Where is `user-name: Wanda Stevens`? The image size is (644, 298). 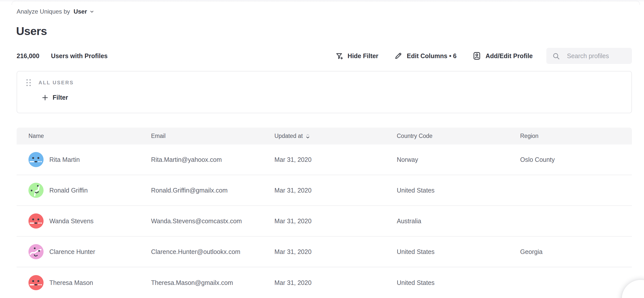
user-name: Wanda Stevens is located at coordinates (71, 221).